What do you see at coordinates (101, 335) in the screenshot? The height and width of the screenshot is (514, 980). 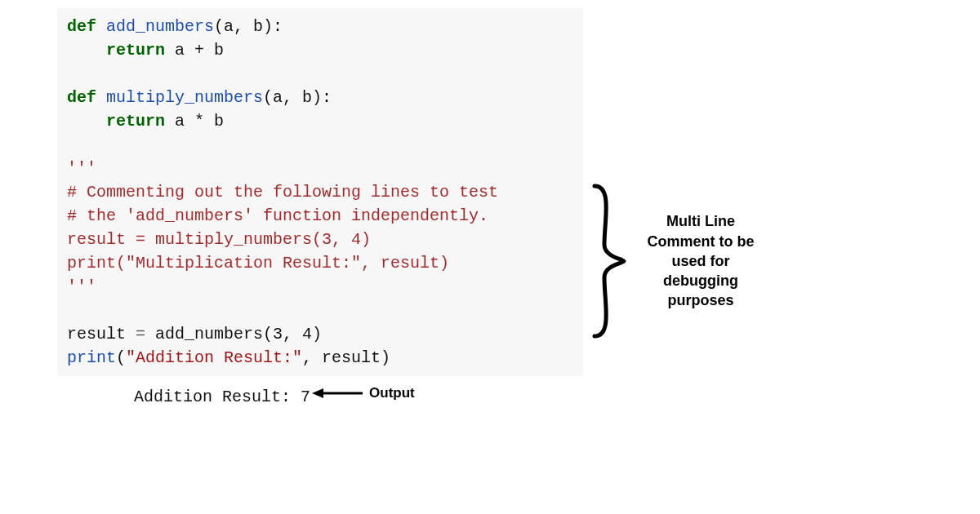 I see `stmt-lhs: result` at bounding box center [101, 335].